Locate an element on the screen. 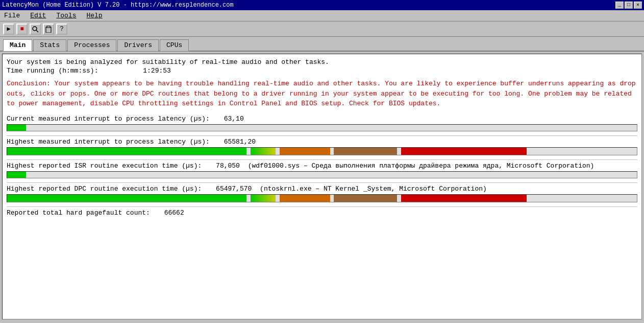 Image resolution: width=644 pixels, height=323 pixels. metric-highest-dpc-value: 65497,570 is located at coordinates (234, 189).